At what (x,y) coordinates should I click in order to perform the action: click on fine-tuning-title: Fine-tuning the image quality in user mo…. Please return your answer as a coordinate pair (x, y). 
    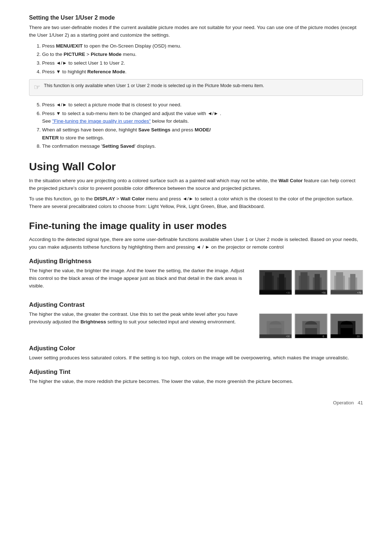
    Looking at the image, I should click on (196, 226).